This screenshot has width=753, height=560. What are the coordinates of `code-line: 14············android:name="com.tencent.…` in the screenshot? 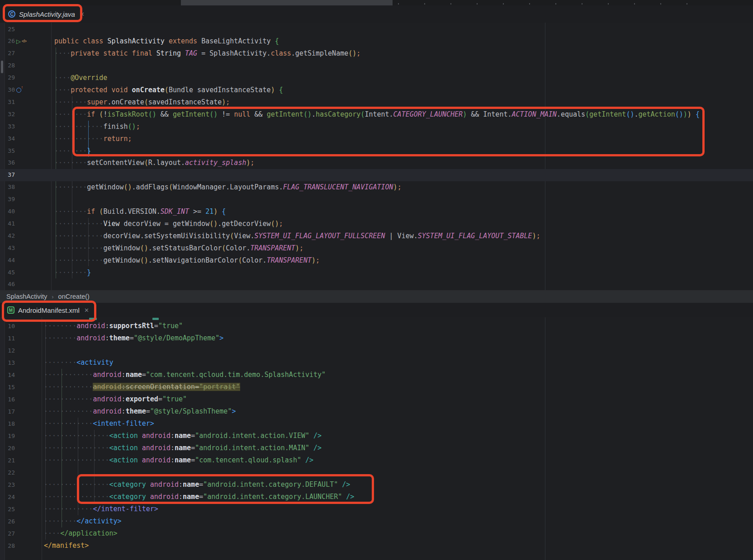 It's located at (376, 375).